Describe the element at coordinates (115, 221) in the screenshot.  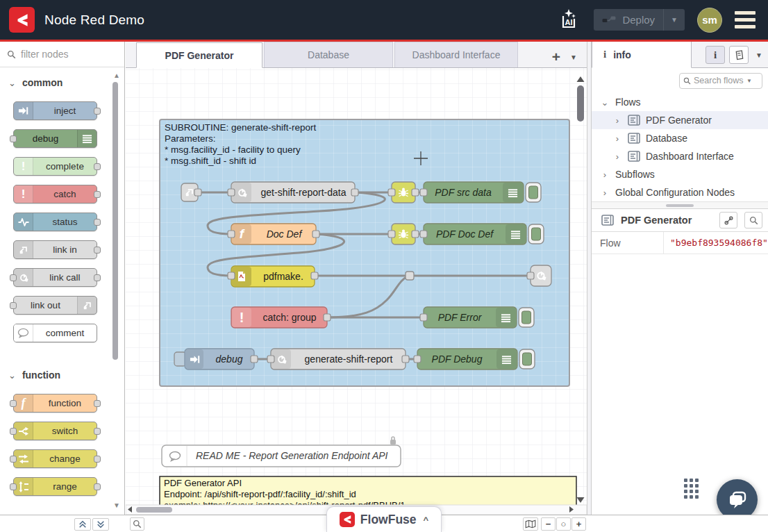
I see `palette-scrollbar` at that location.